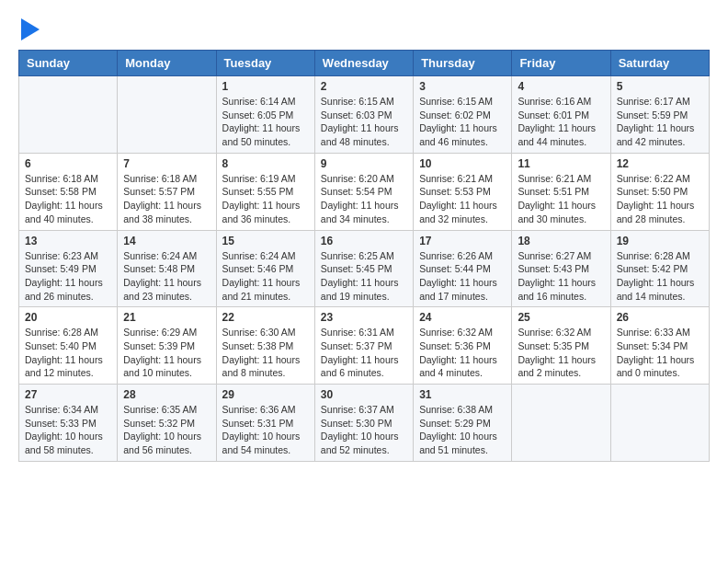  What do you see at coordinates (462, 86) in the screenshot?
I see `day-number: 3` at bounding box center [462, 86].